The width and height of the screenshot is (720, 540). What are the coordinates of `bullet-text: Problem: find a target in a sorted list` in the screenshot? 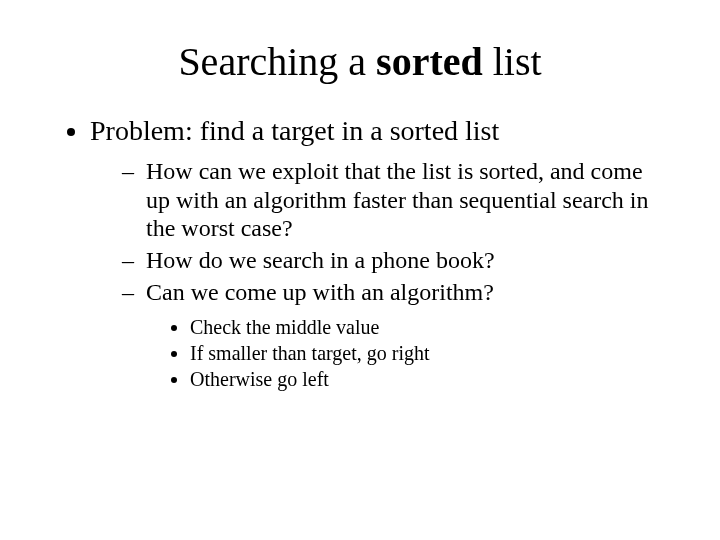 It's located at (294, 130).